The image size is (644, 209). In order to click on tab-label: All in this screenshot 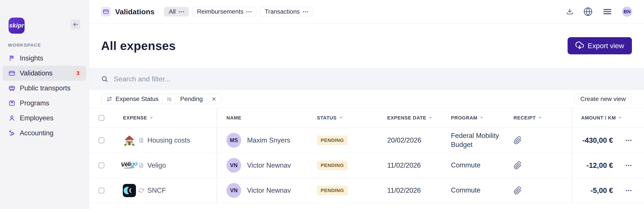, I will do `click(172, 12)`.